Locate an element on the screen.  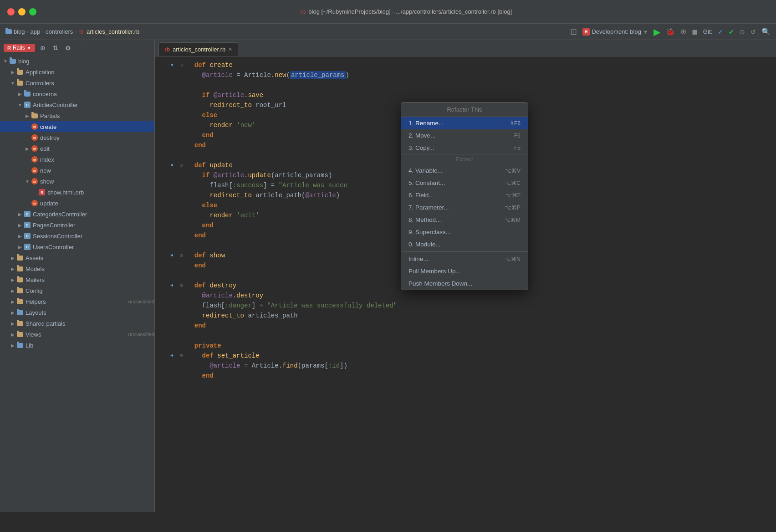
code-text-8: end is located at coordinates (199, 135).